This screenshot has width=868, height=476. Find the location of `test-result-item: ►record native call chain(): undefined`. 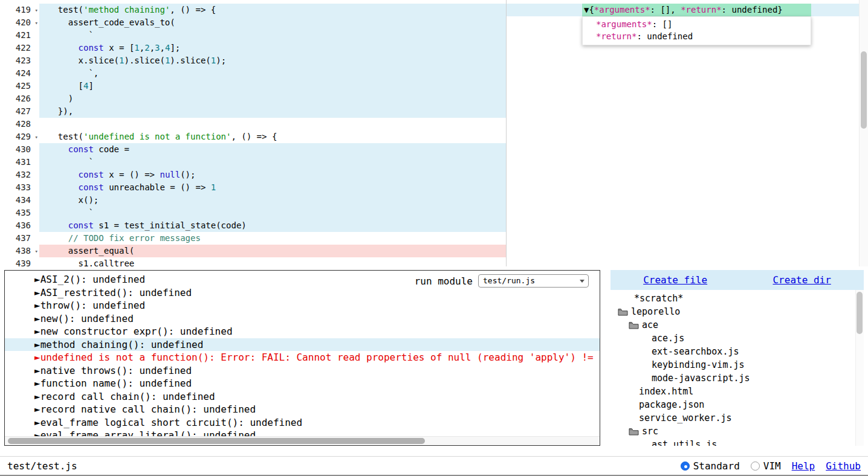

test-result-item: ►record native call chain(): undefined is located at coordinates (302, 410).